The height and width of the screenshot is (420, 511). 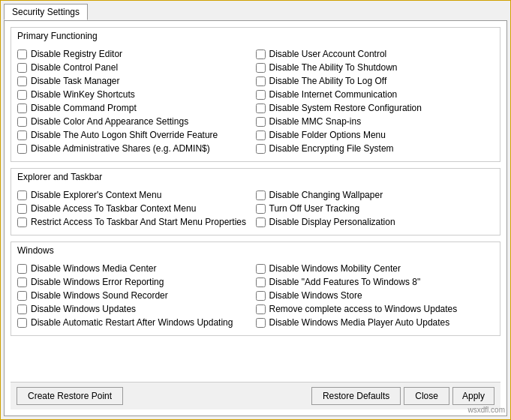 I want to click on checkbox-label: Restrict Access To Taskbar And Start Men…, so click(x=138, y=222).